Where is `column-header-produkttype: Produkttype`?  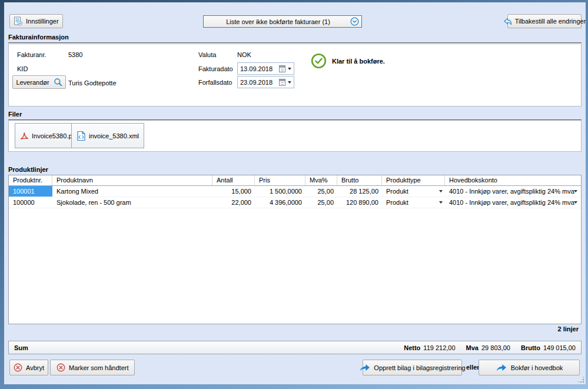 column-header-produkttype: Produkttype is located at coordinates (413, 180).